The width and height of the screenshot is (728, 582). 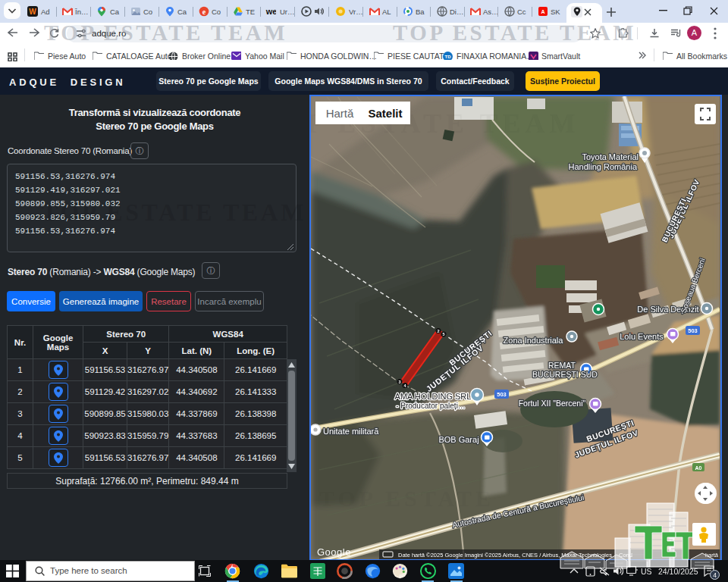 What do you see at coordinates (543, 12) in the screenshot?
I see `svg-text: A` at bounding box center [543, 12].